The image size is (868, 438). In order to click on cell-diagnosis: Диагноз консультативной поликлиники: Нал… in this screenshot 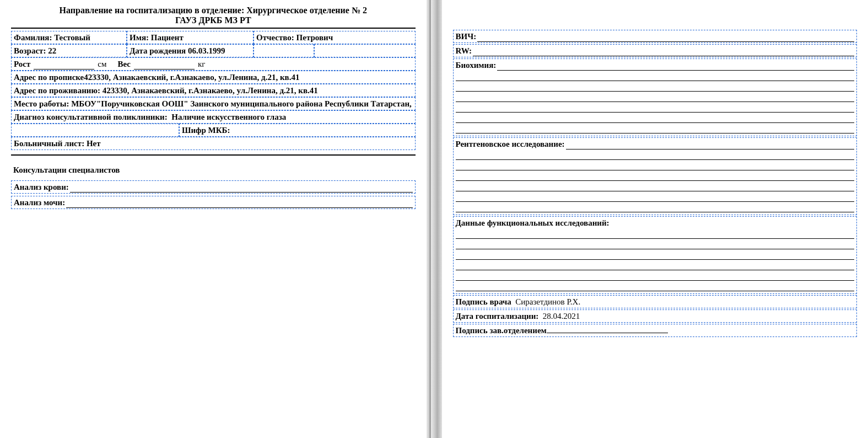, I will do `click(213, 117)`.